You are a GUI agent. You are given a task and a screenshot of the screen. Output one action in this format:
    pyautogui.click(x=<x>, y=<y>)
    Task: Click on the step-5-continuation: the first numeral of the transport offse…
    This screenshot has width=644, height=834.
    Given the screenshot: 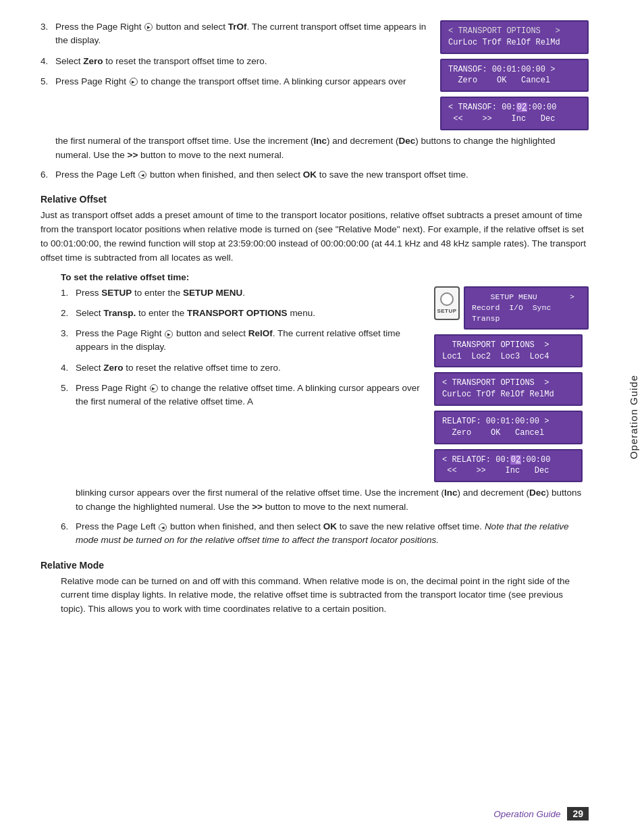 What is the action you would take?
    pyautogui.click(x=315, y=149)
    